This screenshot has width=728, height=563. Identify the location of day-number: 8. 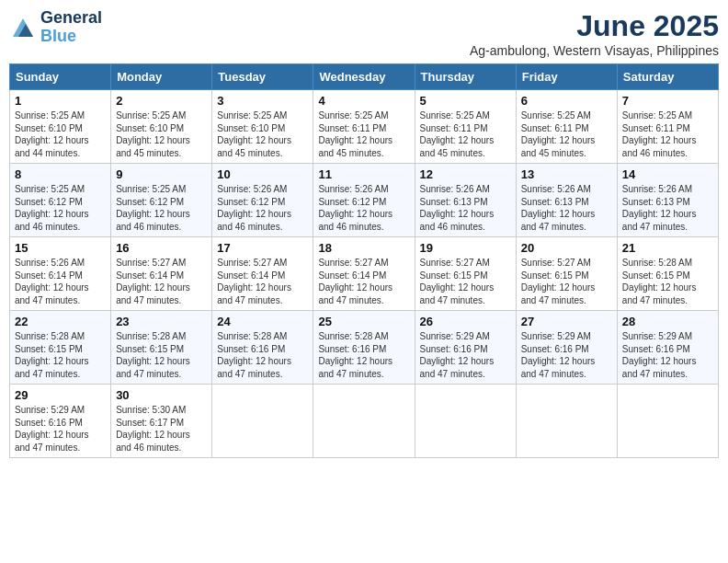
(61, 175).